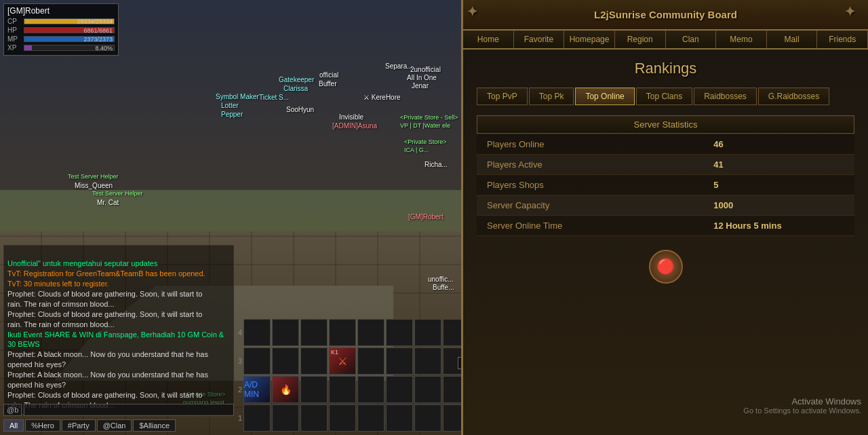 This screenshot has width=868, height=435. I want to click on stat-row-server-capacity: Server Capacity 1000, so click(666, 206).